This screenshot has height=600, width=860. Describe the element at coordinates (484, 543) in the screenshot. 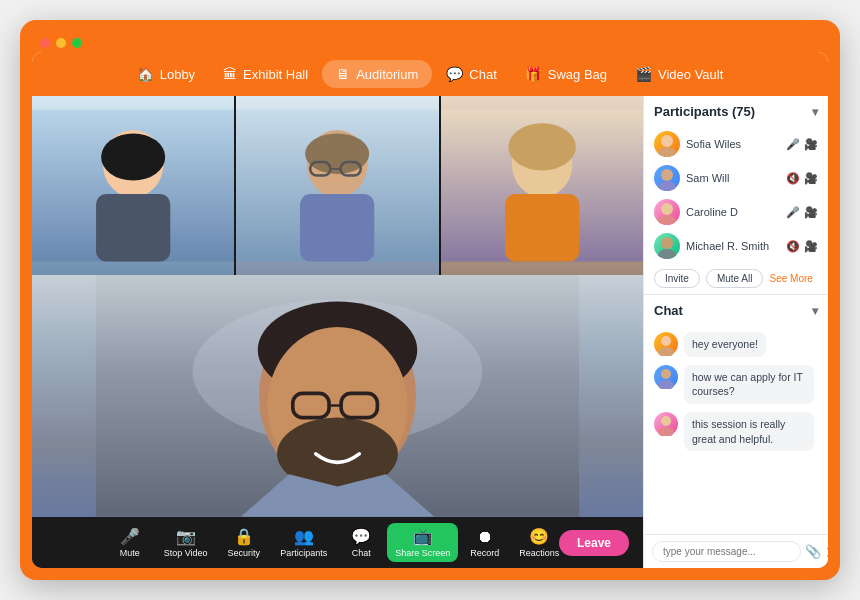

I see `record-button: ⏺ Record` at that location.